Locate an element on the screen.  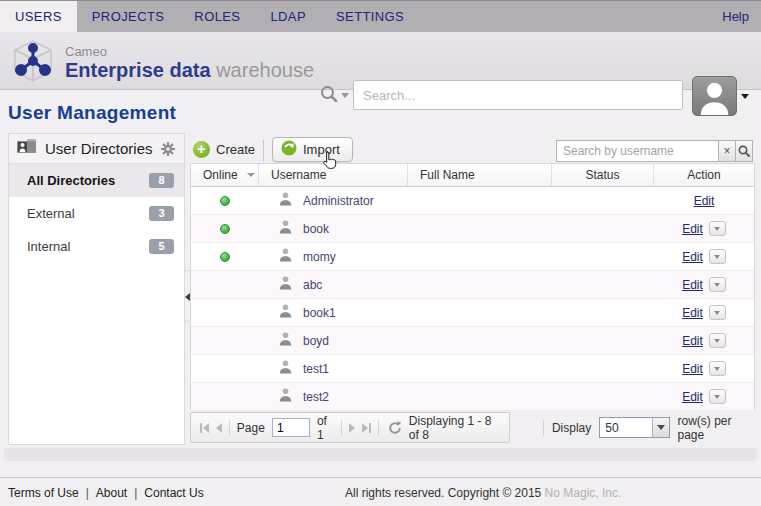
create-button: + Create is located at coordinates (224, 150).